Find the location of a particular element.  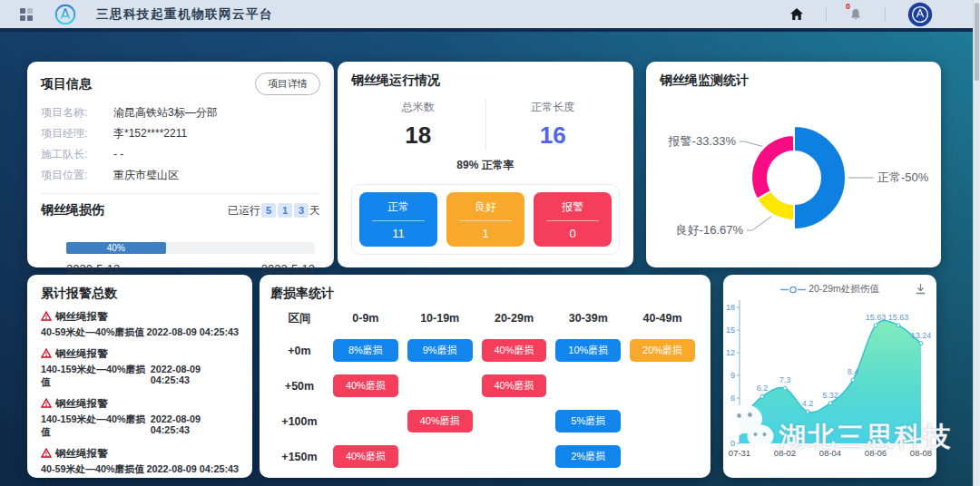

data-point-label: 7.3 is located at coordinates (786, 380).